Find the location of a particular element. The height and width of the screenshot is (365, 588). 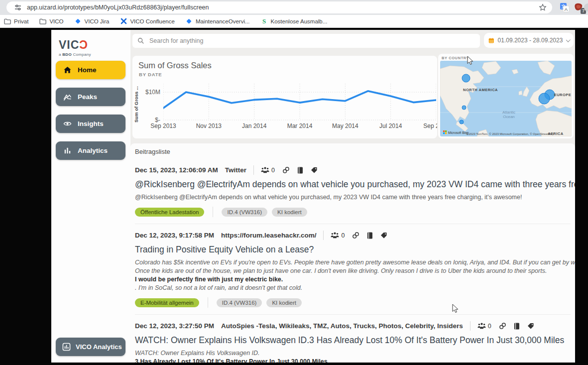

date-range-value: 01.09.2023 - 28.09.2023 is located at coordinates (531, 40).